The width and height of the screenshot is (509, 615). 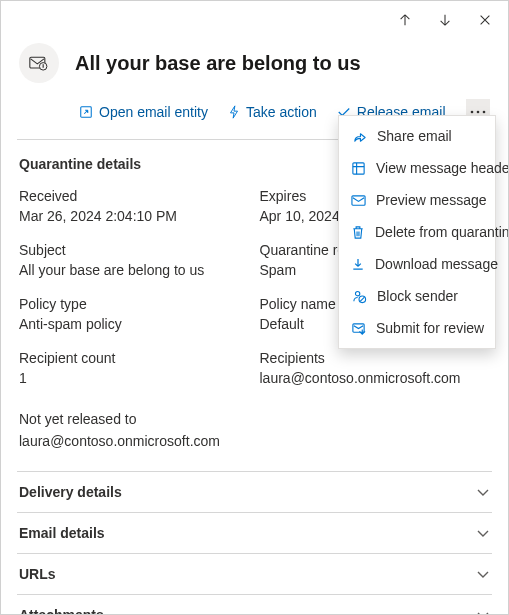 I want to click on submit-icon, so click(x=358, y=328).